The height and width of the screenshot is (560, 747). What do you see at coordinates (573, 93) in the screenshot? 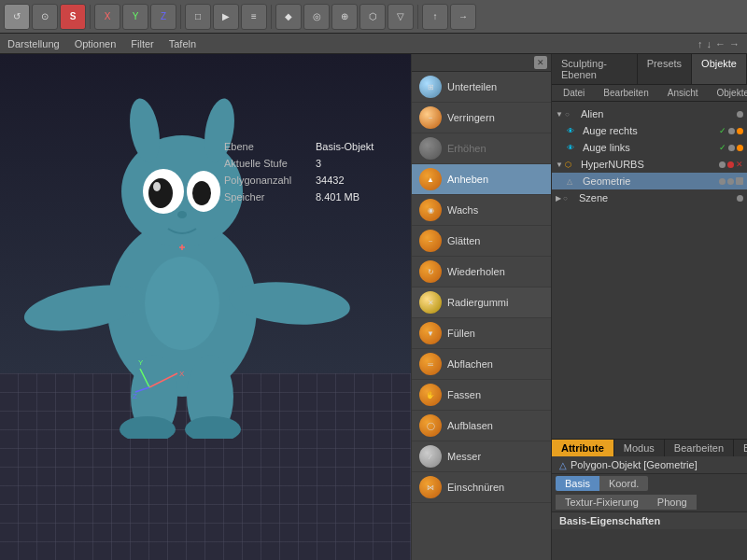
I see `sub-datei: Datei` at bounding box center [573, 93].